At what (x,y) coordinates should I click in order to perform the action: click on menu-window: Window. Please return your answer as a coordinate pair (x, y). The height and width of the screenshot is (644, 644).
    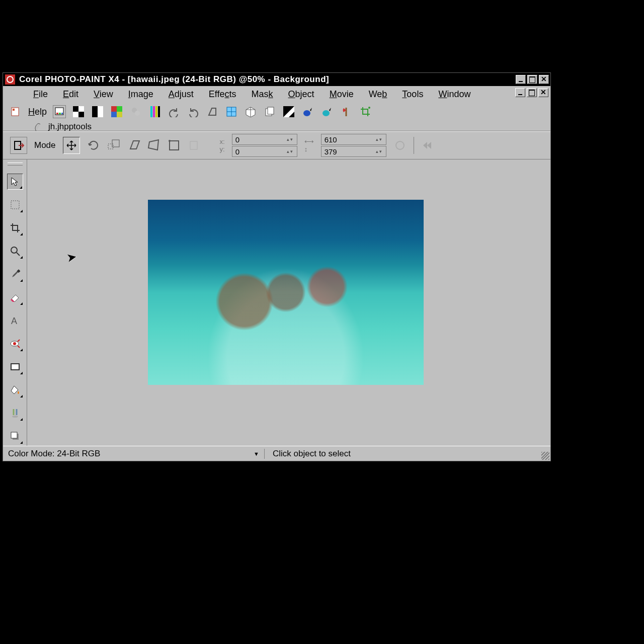
    Looking at the image, I should click on (454, 95).